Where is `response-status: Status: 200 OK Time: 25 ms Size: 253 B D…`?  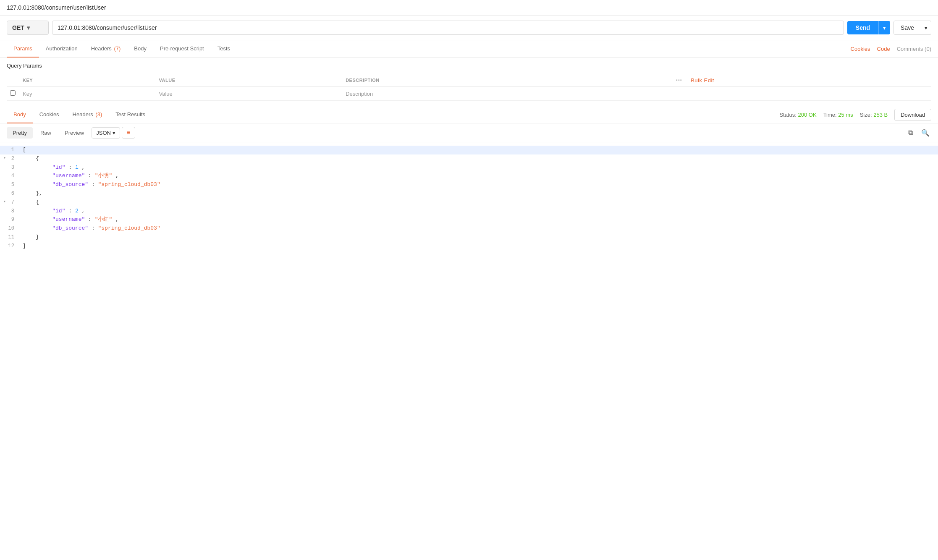
response-status: Status: 200 OK Time: 25 ms Size: 253 B D… is located at coordinates (855, 115).